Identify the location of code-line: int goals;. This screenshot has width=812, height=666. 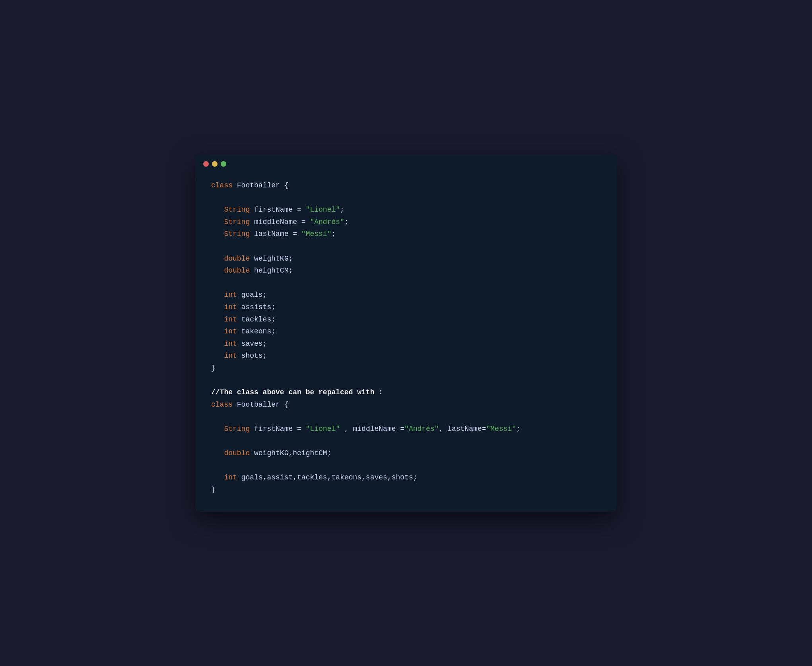
(406, 295).